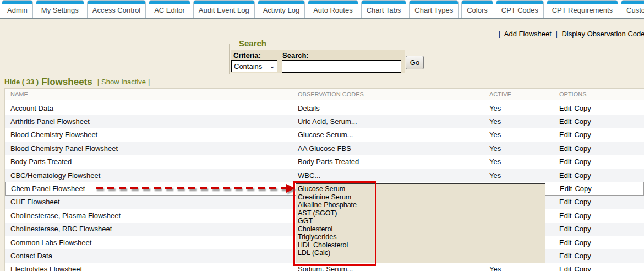 The image size is (644, 271). Describe the element at coordinates (170, 9) in the screenshot. I see `tab-ac-editor: AC Editor` at that location.